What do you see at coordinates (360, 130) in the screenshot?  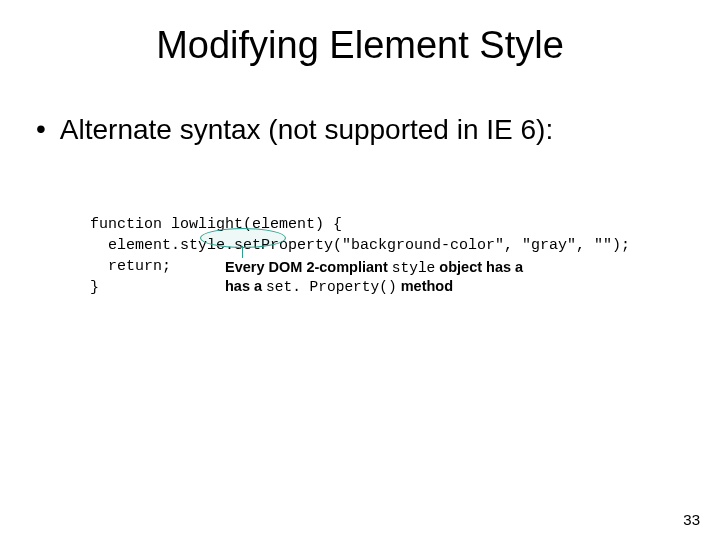 I see `bullet-item: • Alternate syntax (not supported in IE …` at bounding box center [360, 130].